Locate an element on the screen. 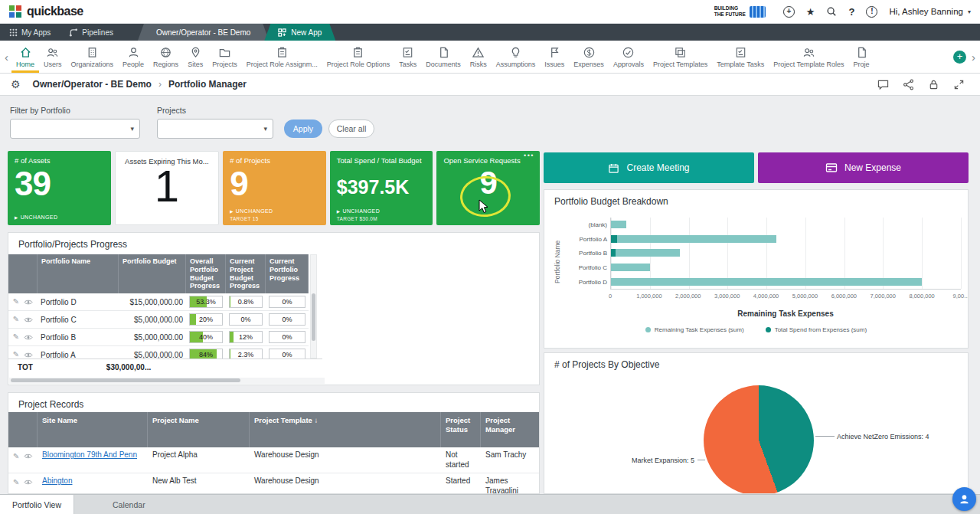 This screenshot has width=980, height=514. tab-portfolio-view: Portfolio View is located at coordinates (37, 504).